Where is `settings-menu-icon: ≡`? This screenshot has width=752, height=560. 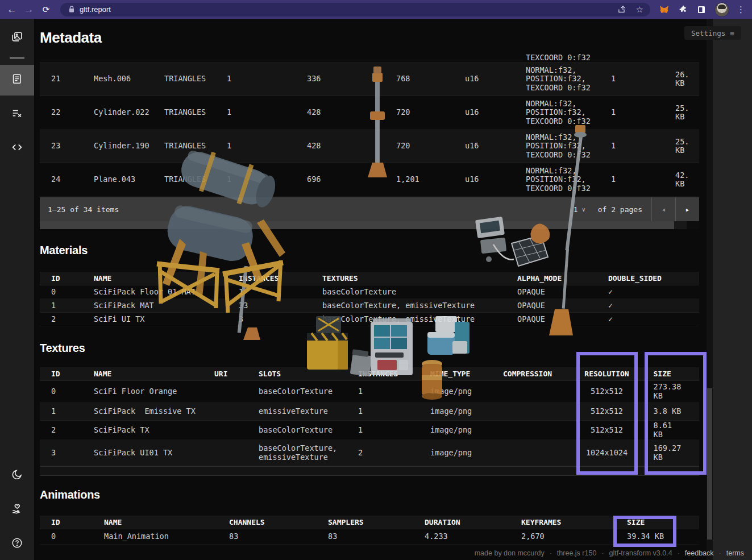
settings-menu-icon: ≡ is located at coordinates (732, 33).